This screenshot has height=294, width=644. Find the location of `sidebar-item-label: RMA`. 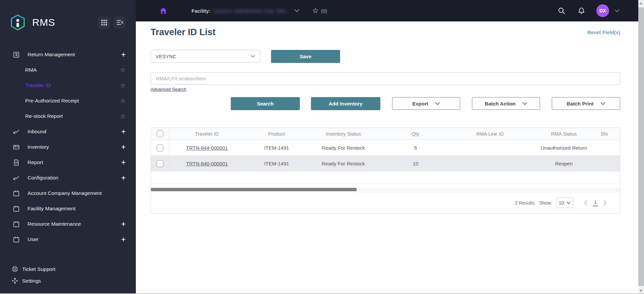

sidebar-item-label: RMA is located at coordinates (31, 70).